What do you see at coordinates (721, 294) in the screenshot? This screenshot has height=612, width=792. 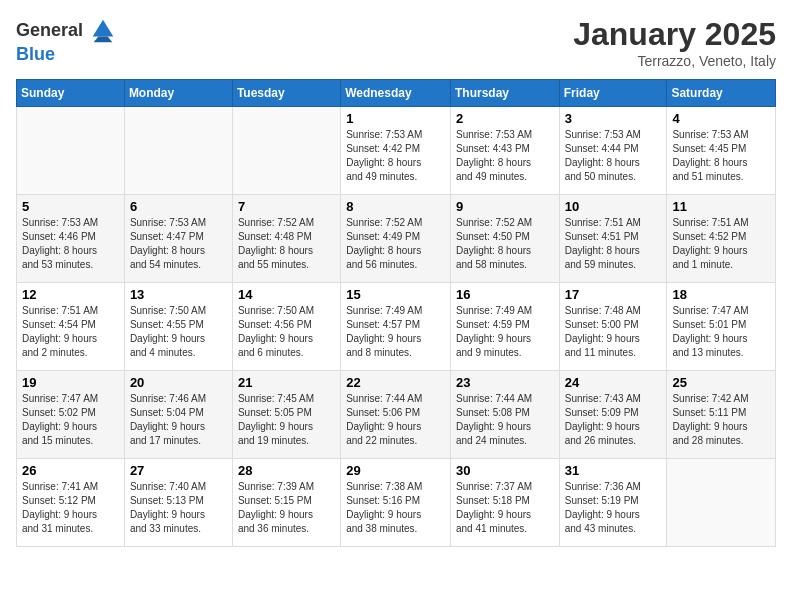 I see `day-number: 18` at bounding box center [721, 294].